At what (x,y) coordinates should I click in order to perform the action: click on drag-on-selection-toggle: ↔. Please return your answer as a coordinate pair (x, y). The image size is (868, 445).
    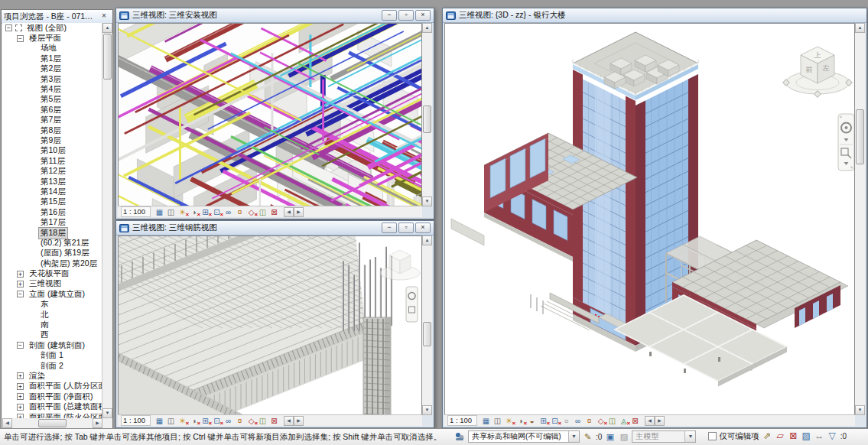
    Looking at the image, I should click on (820, 436).